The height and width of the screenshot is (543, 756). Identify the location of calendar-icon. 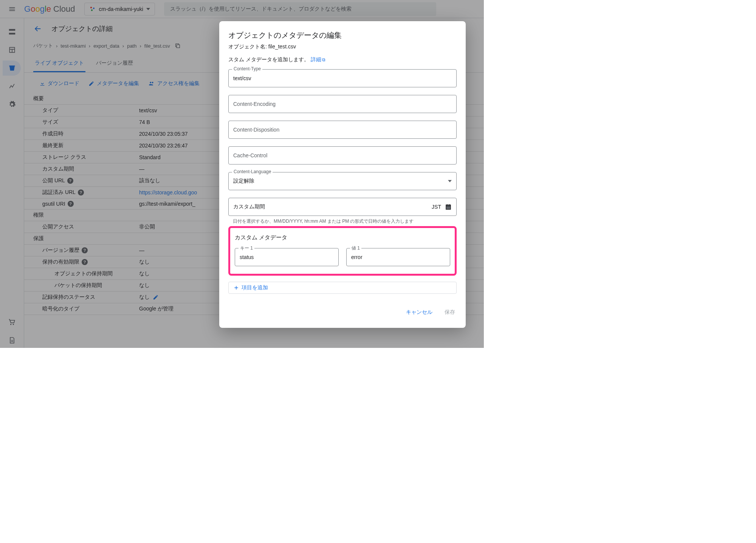
(448, 207).